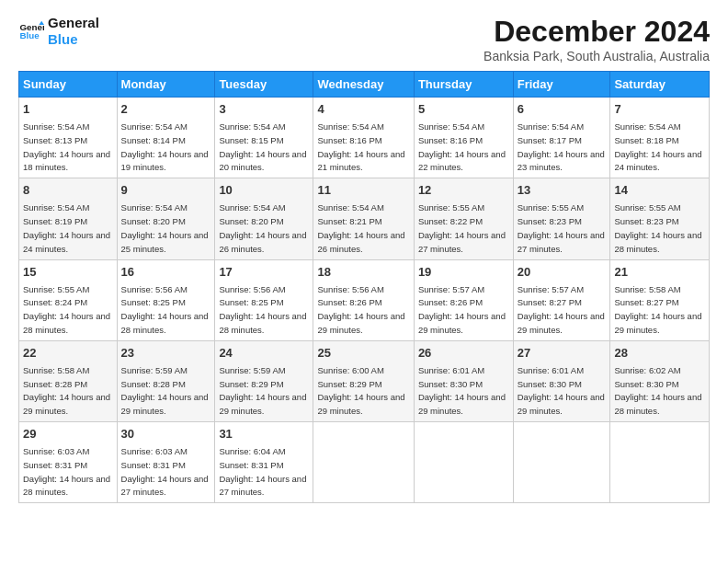  What do you see at coordinates (165, 85) in the screenshot?
I see `header-monday: Monday` at bounding box center [165, 85].